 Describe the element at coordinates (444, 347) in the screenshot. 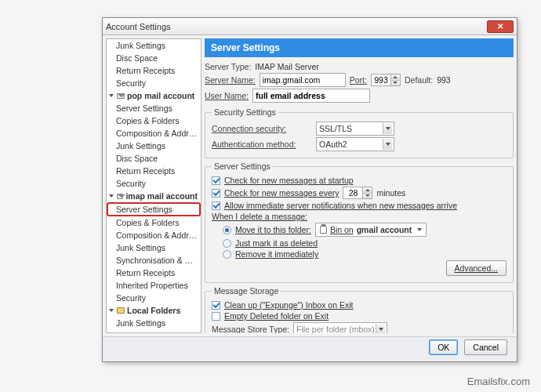

I see `ok-button: OK` at that location.